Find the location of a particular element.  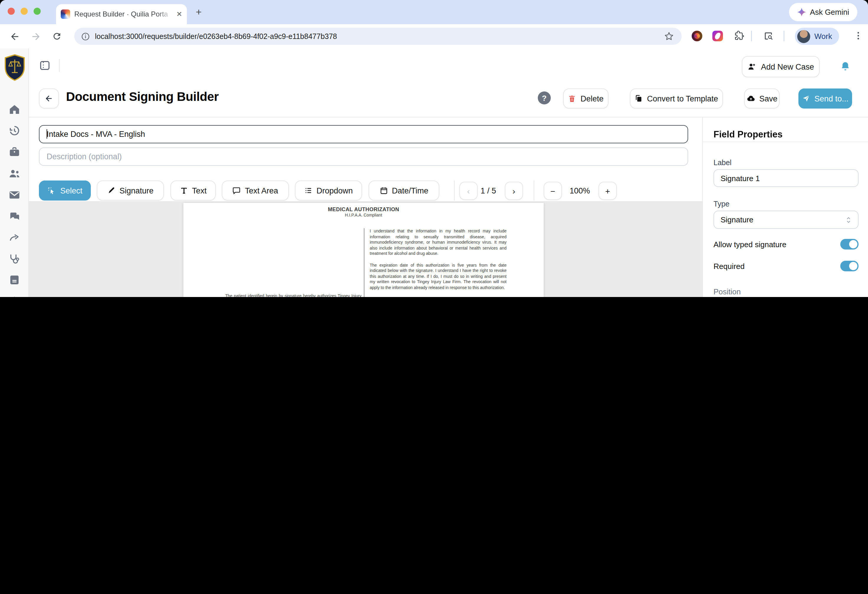

text-area-tool-label: Text Area is located at coordinates (261, 191).